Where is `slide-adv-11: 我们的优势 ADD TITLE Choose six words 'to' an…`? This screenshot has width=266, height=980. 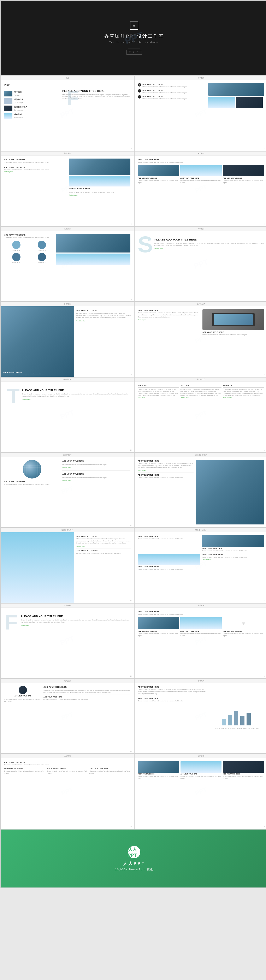 slide-adv-11: 我们的优势 ADD TITLE Choose six words 'to' an… is located at coordinates (200, 415).